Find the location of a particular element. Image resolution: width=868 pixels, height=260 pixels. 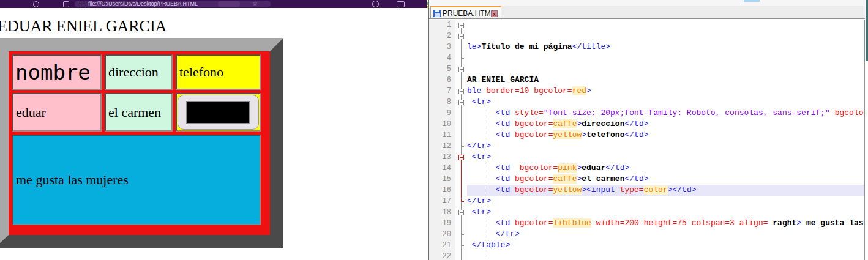

line-number: 19 is located at coordinates (440, 223).